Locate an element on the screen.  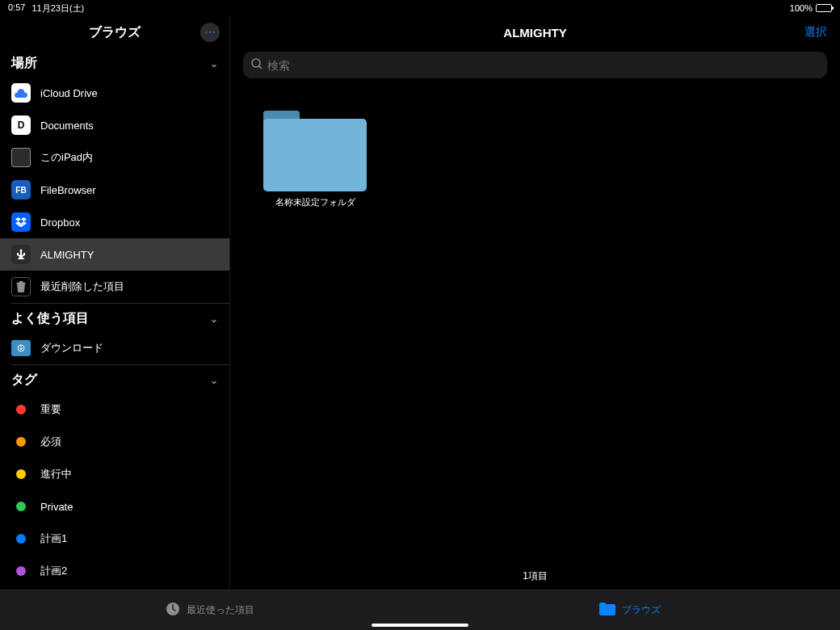
documents-icon: D is located at coordinates (21, 125).